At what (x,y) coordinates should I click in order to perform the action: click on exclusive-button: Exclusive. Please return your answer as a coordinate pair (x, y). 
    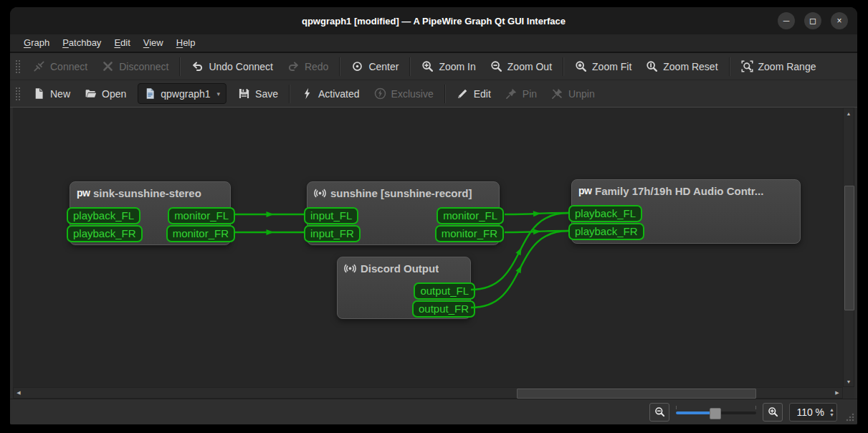
    Looking at the image, I should click on (404, 94).